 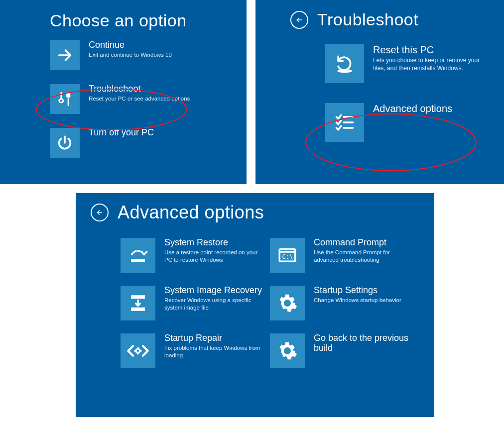 What do you see at coordinates (364, 243) in the screenshot?
I see `tile-title: Command Prompt` at bounding box center [364, 243].